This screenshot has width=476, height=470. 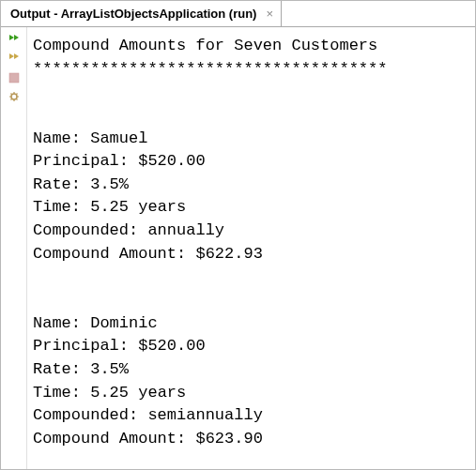 What do you see at coordinates (141, 13) in the screenshot?
I see `output-tab: Output - ArrayListObjectsApplication (ru…` at bounding box center [141, 13].